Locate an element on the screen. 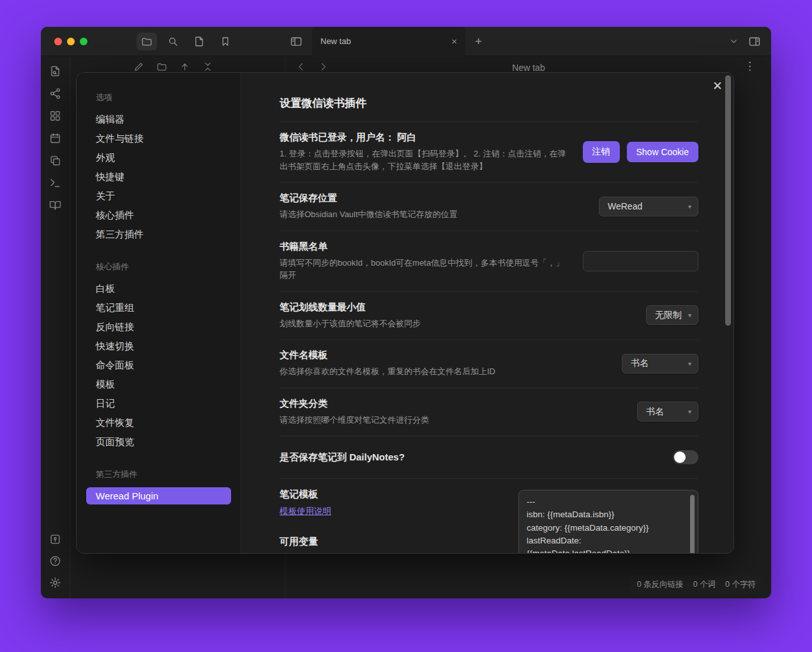 The image size is (812, 652). save-location-value: WeRead is located at coordinates (625, 206).